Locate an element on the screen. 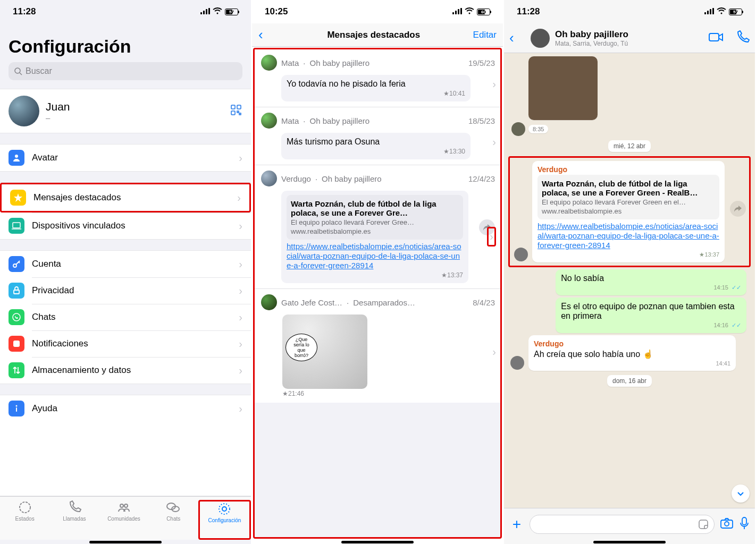  sticker-image: ¿Que sería lo que borró? is located at coordinates (325, 352).